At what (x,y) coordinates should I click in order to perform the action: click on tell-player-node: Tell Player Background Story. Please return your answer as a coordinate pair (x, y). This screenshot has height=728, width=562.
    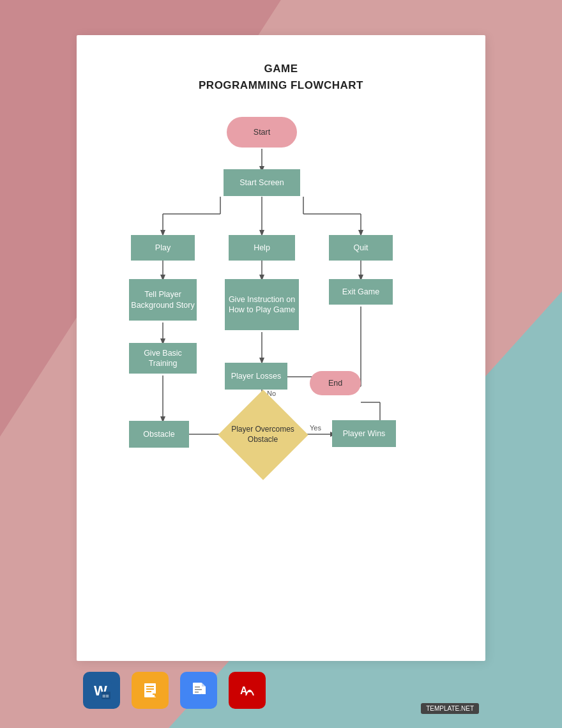
    Looking at the image, I should click on (163, 300).